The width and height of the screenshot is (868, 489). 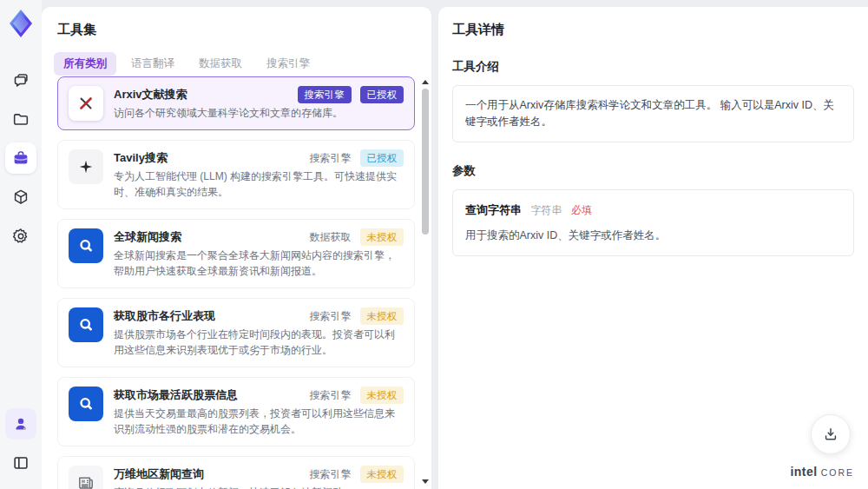 I want to click on sidebar-rail, so click(x=21, y=245).